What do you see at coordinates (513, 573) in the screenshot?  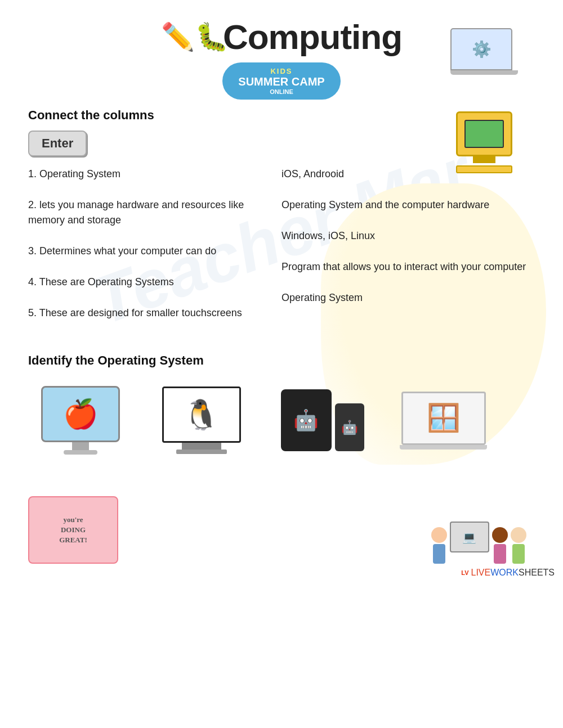 I see `footer-text: LIVEWORKSHEETS` at bounding box center [513, 573].